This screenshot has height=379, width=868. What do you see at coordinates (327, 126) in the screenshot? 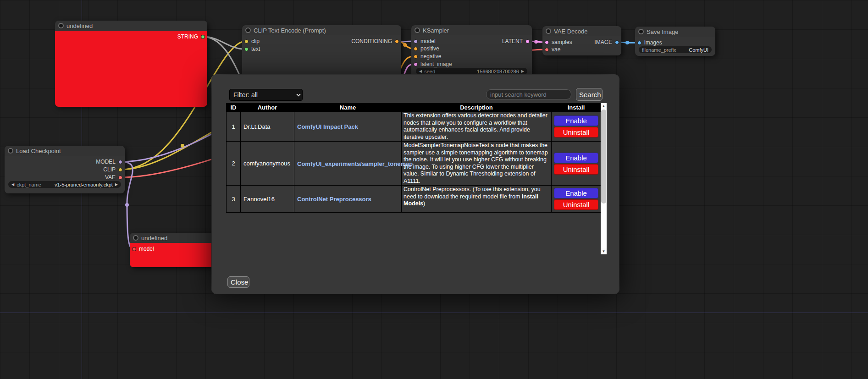
I see `extension-link: ComfyUI Impact Pack` at bounding box center [327, 126].